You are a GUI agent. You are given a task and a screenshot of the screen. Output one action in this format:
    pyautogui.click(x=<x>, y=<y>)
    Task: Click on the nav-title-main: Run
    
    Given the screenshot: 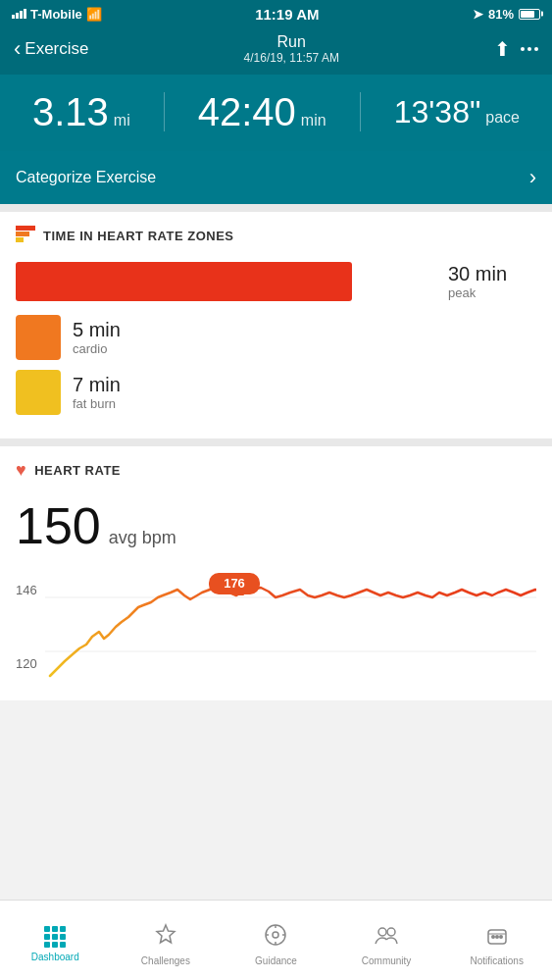 What is the action you would take?
    pyautogui.click(x=292, y=42)
    